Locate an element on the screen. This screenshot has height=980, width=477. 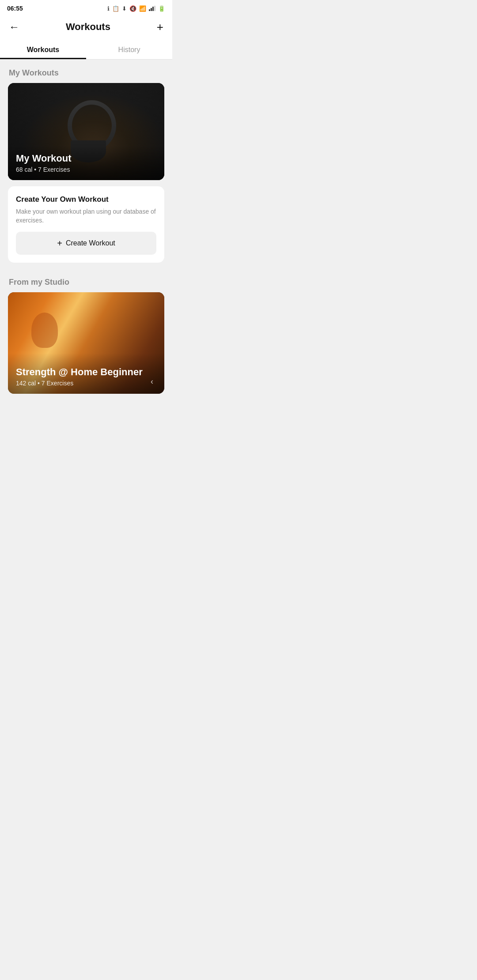
workout-card-title: My Workout is located at coordinates (86, 158).